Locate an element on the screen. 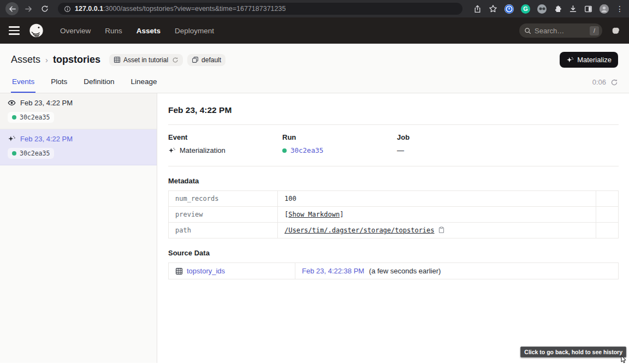  extension-grammarly-icon: G is located at coordinates (525, 9).